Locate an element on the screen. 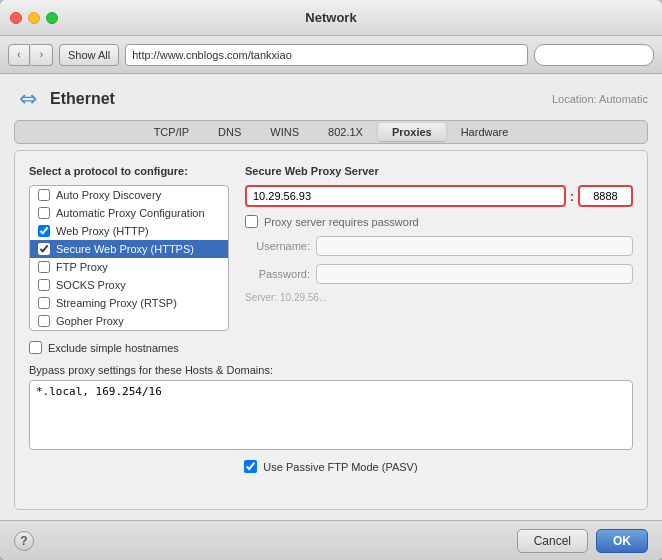 This screenshot has height=560, width=662. password-checkbox-row: Proxy server requires password is located at coordinates (439, 222).